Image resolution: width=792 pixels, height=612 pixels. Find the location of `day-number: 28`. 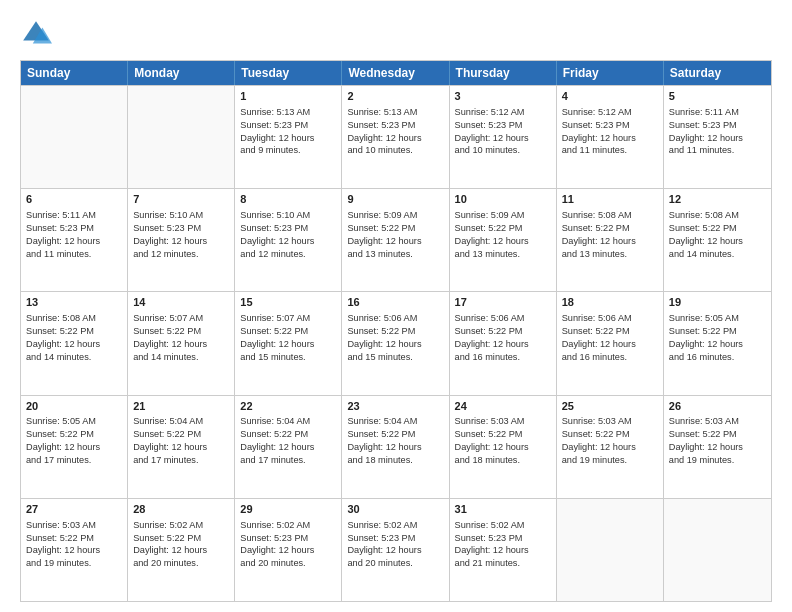

day-number: 28 is located at coordinates (181, 510).